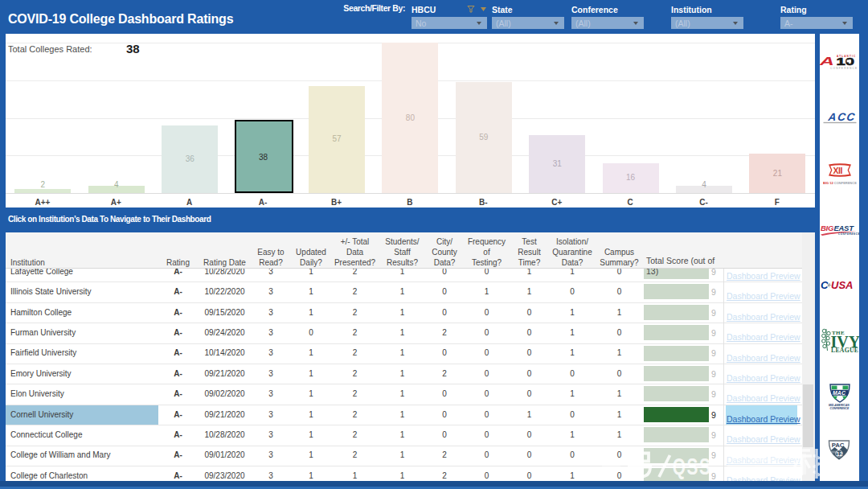  I want to click on svg-text: ATLANTIC, so click(846, 56).